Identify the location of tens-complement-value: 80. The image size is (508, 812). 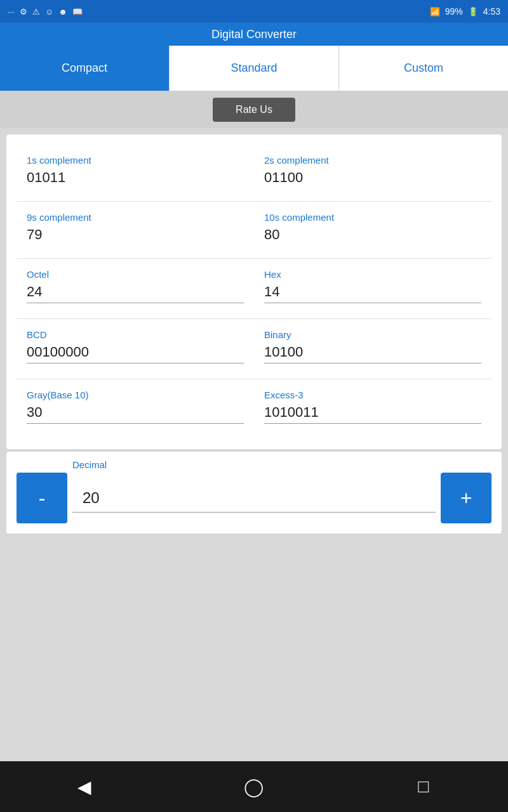
(373, 235).